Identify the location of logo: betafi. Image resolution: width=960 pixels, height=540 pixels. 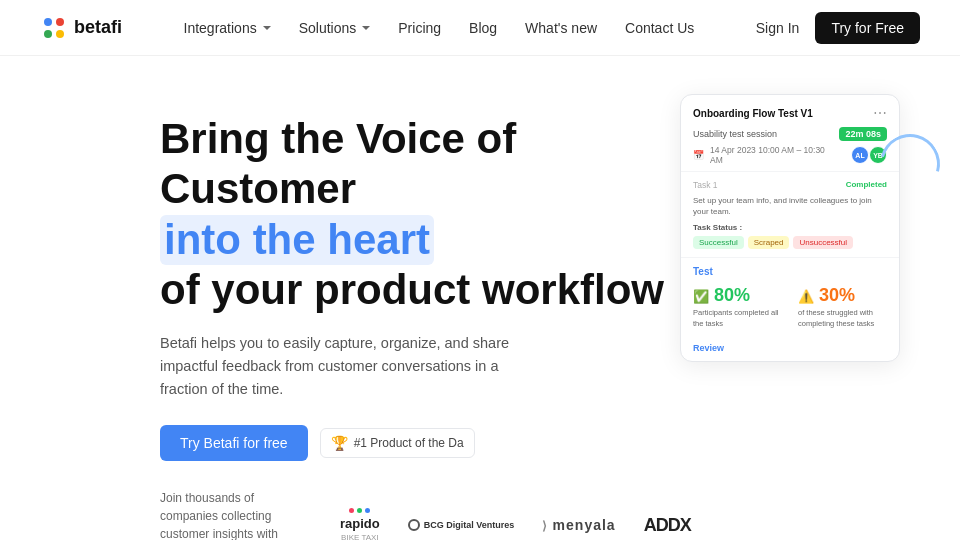
(81, 28).